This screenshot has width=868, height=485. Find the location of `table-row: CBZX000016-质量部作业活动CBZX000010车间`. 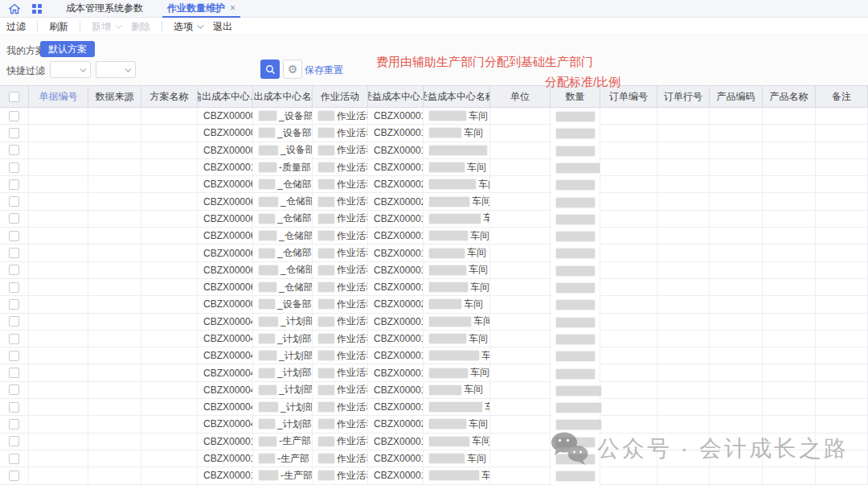

table-row: CBZX000016-质量部作业活动CBZX000010车间 is located at coordinates (434, 167).